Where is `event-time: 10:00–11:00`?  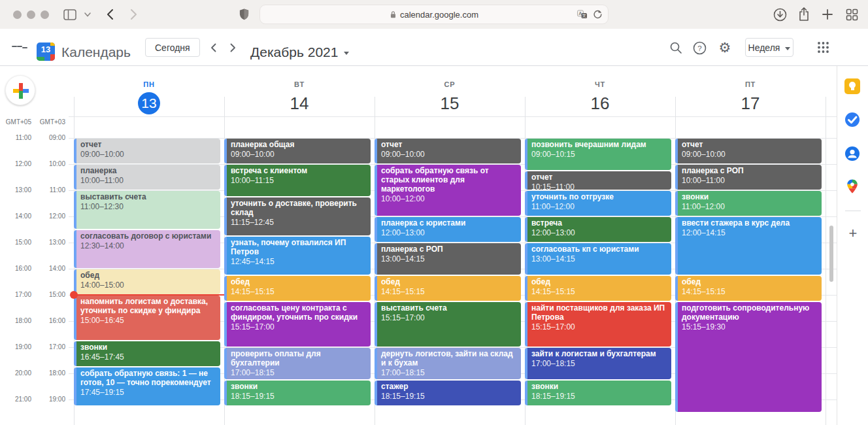 event-time: 10:00–11:00 is located at coordinates (750, 180).